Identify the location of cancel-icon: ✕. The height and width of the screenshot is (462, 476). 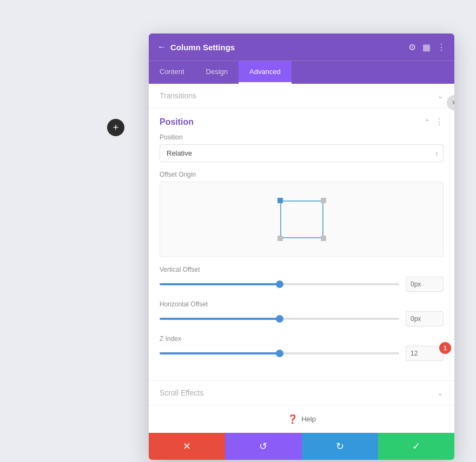
(187, 446).